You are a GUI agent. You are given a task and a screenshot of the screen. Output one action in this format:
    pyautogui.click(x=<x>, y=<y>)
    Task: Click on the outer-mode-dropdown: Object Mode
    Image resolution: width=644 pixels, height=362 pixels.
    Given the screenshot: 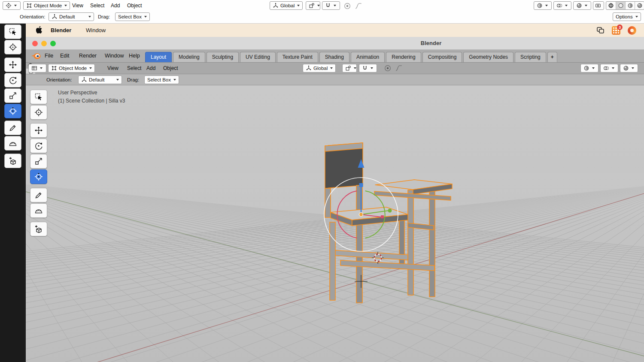 What is the action you would take?
    pyautogui.click(x=46, y=6)
    